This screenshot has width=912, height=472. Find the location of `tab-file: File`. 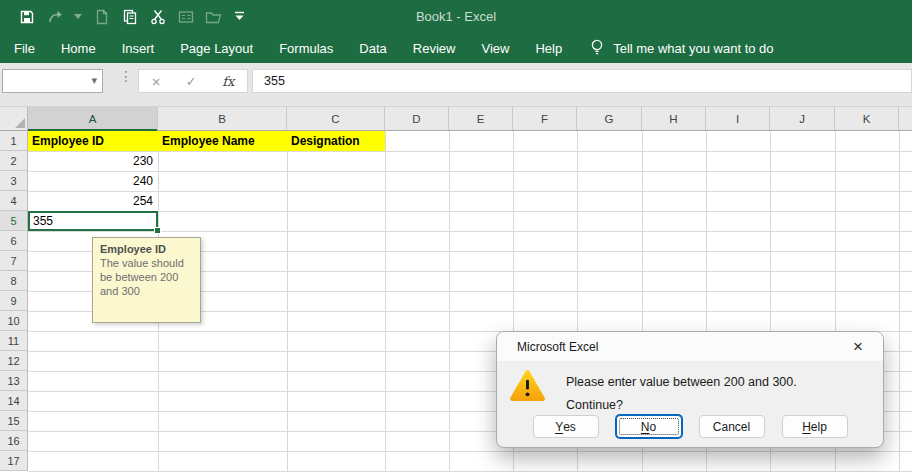

tab-file: File is located at coordinates (24, 48).